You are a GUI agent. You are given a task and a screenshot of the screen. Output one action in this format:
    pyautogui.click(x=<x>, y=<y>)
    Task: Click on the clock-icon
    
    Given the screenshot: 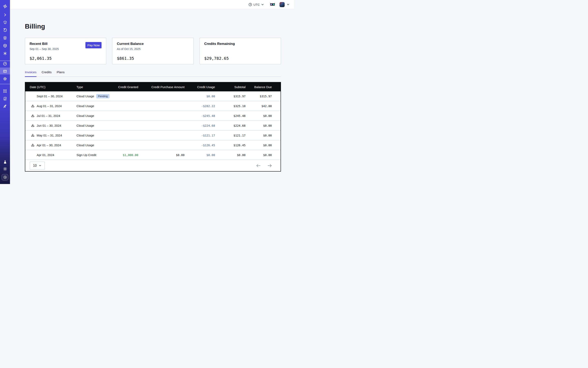 What is the action you would take?
    pyautogui.click(x=250, y=5)
    